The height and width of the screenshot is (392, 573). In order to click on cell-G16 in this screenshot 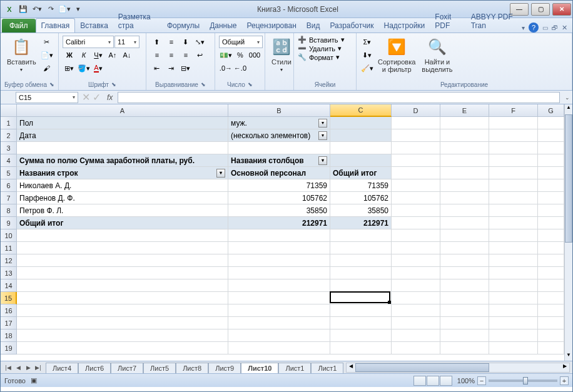, I will do `click(551, 311)`.